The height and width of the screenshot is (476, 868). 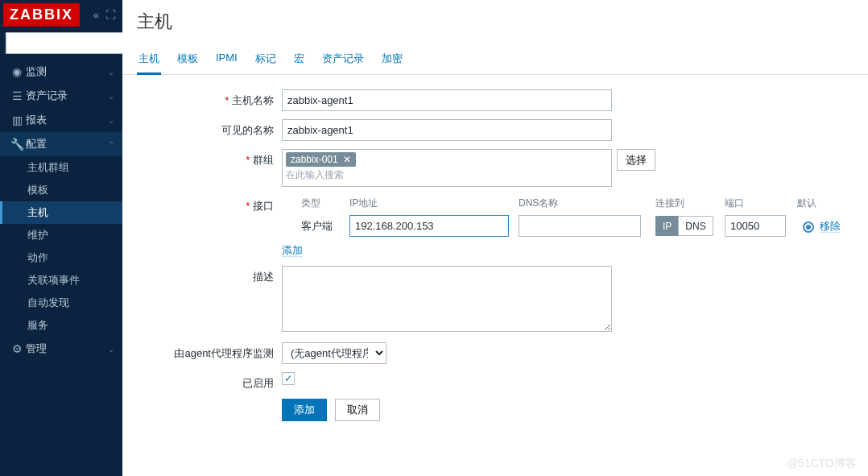 What do you see at coordinates (209, 129) in the screenshot?
I see `visible-name-label: 可见的名称` at bounding box center [209, 129].